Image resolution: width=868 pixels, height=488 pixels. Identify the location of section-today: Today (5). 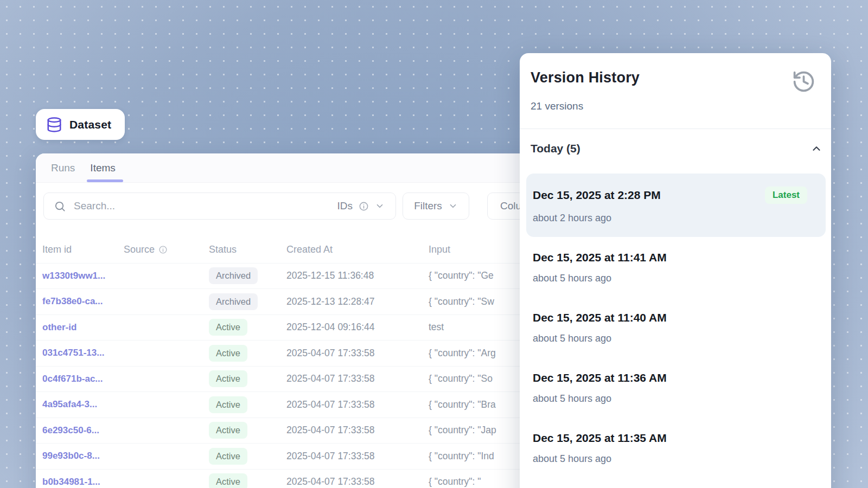
(676, 149).